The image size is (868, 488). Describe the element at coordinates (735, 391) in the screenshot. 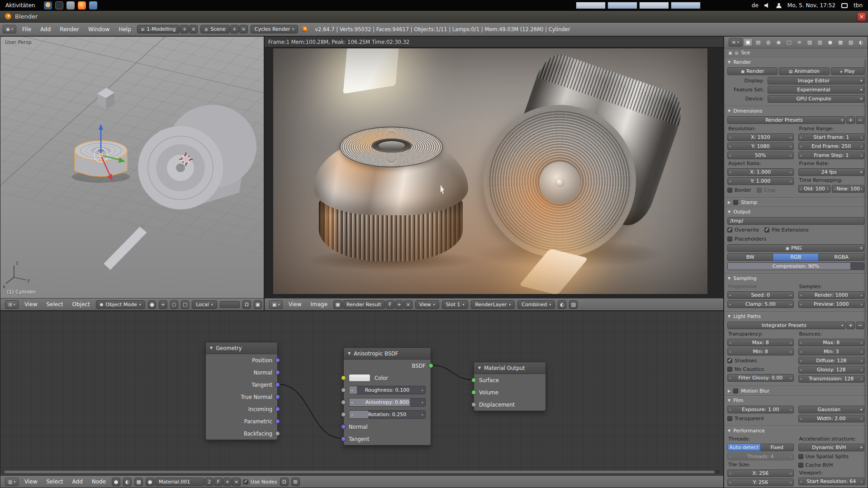

I see `motion-blur-checkbox` at that location.